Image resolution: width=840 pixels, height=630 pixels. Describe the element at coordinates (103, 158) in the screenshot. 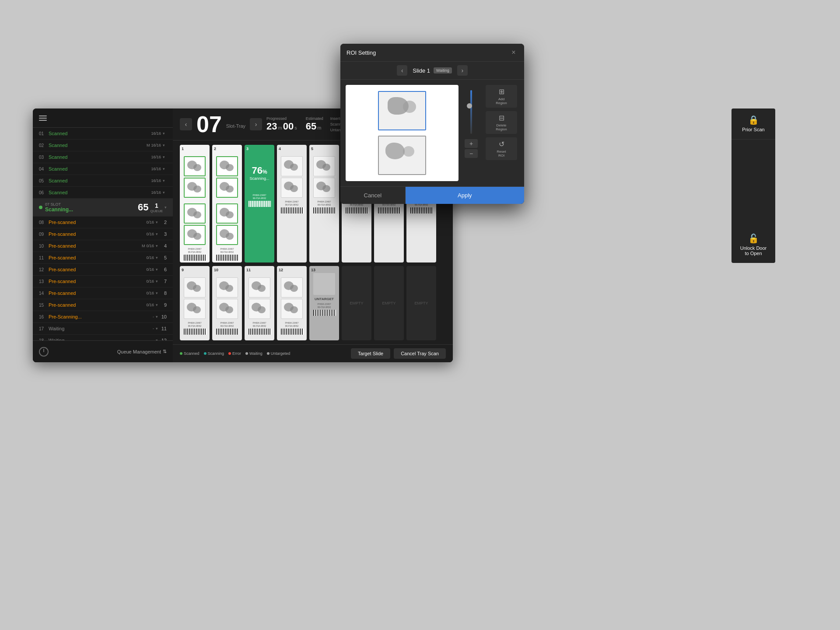

I see `sidebar-slot-03: 03 Scanned 16/16 ▾` at that location.